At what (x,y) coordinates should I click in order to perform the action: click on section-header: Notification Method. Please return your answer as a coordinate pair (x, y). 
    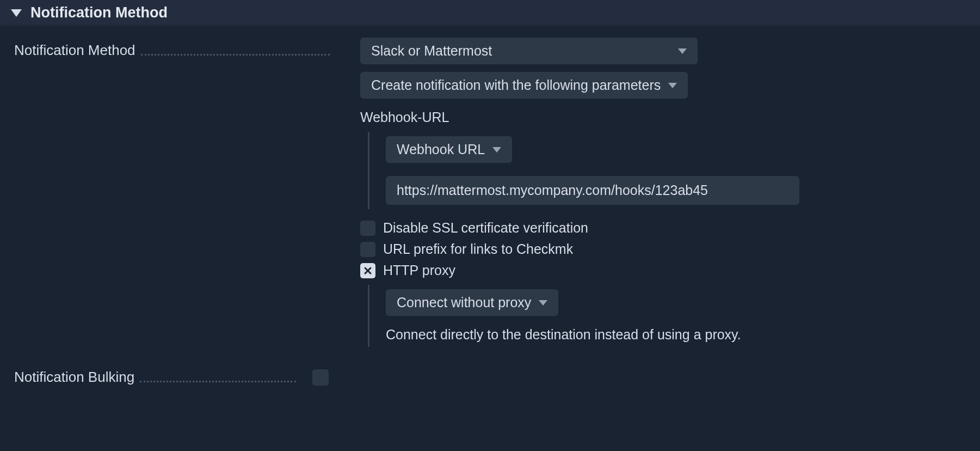
    Looking at the image, I should click on (490, 13).